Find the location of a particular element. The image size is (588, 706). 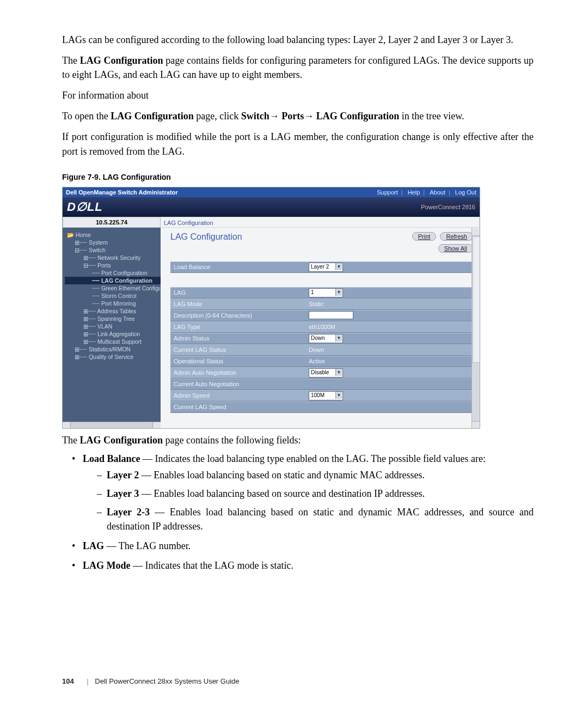

tree-node: ⊞┈┈ Link Aggregation is located at coordinates (113, 334).